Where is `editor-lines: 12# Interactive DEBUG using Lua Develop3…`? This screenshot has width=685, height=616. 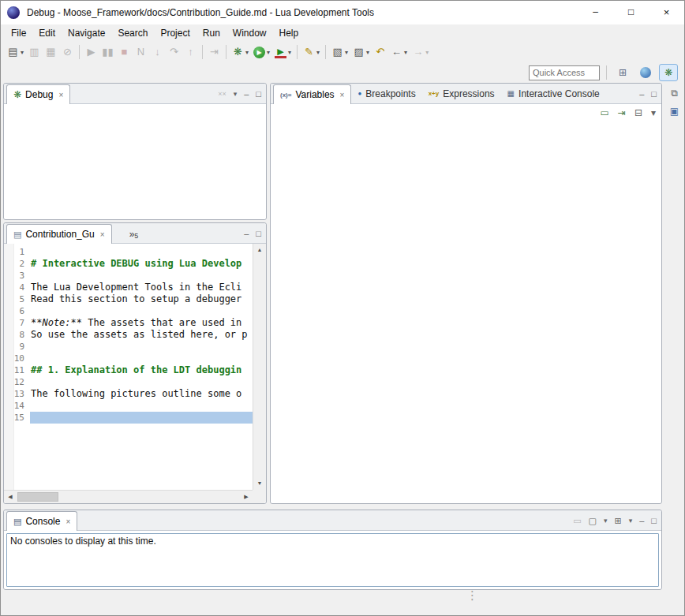 editor-lines: 12# Interactive DEBUG using Lua Develop3… is located at coordinates (128, 367).